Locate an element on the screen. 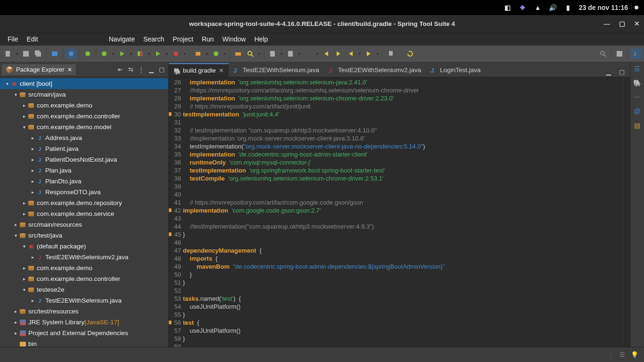  tree-item: ▾testese2e is located at coordinates (84, 289).